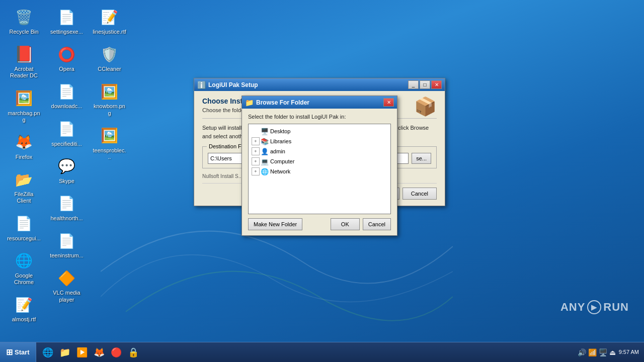 The image size is (644, 362). I want to click on desktop-icon-downloadc: 📄 downloadc..., so click(66, 96).